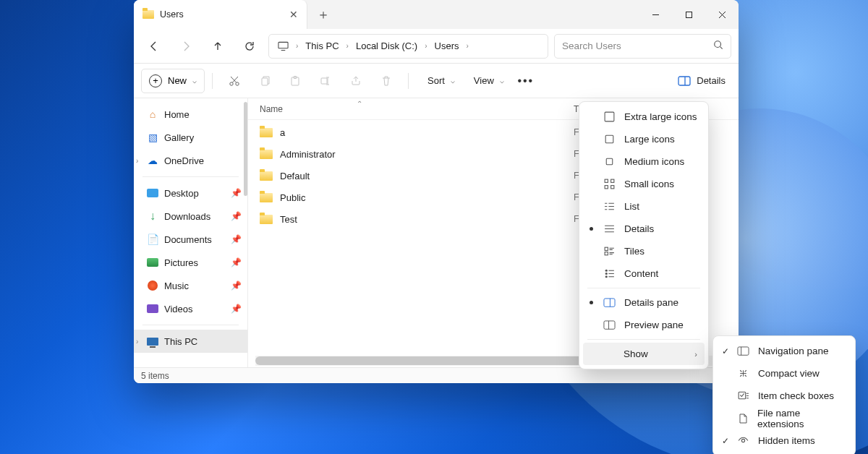 The height and width of the screenshot is (454, 868). I want to click on cloud-icon: ☁, so click(153, 160).